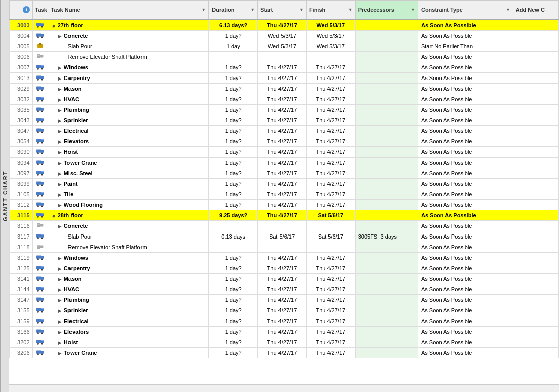  What do you see at coordinates (282, 35) in the screenshot?
I see `start-cell: Wed 5/3/17` at bounding box center [282, 35].